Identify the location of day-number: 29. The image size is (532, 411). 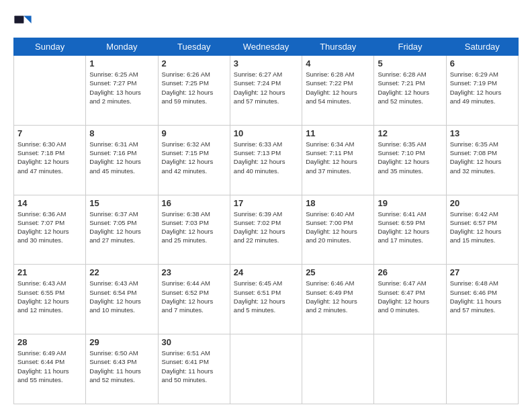
(122, 342).